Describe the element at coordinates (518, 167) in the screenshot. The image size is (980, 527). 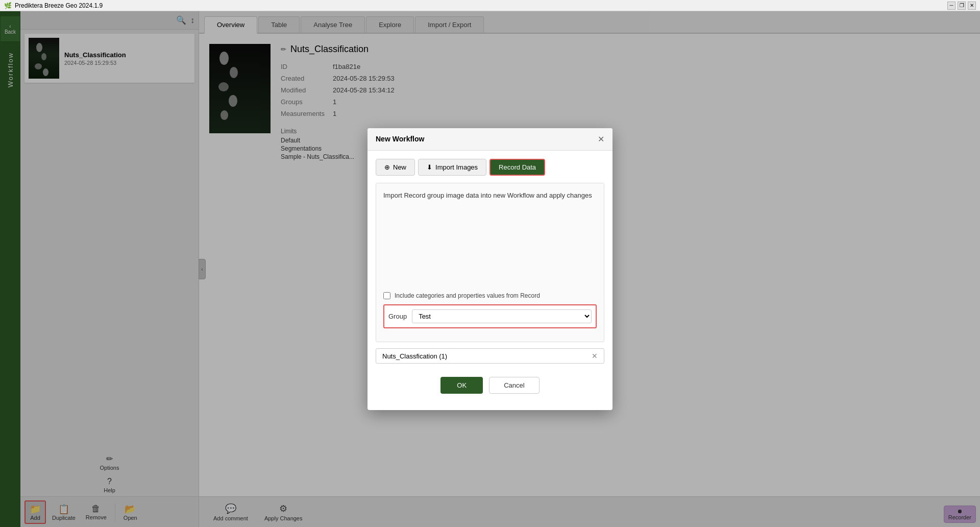
I see `modal-tab-record-data: Record Data` at that location.